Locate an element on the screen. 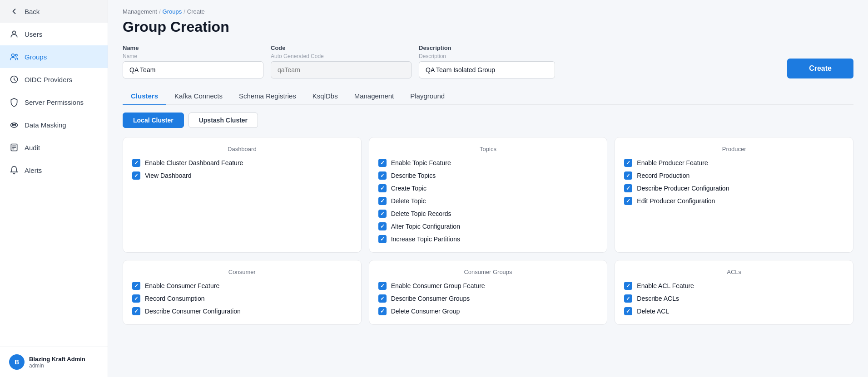 Image resolution: width=868 pixels, height=377 pixels. checkbox-describe-topics is located at coordinates (382, 176).